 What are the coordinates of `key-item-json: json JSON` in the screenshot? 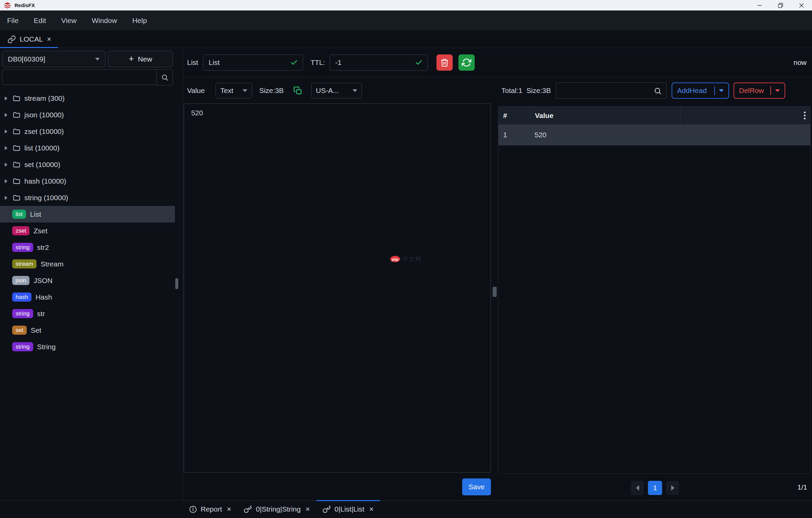 It's located at (87, 281).